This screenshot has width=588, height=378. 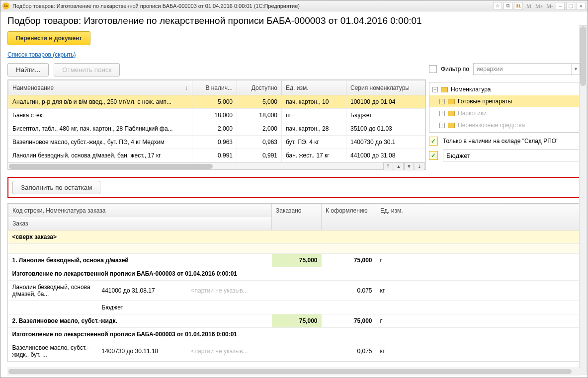 I want to click on memory-m-icon: M, so click(x=529, y=6).